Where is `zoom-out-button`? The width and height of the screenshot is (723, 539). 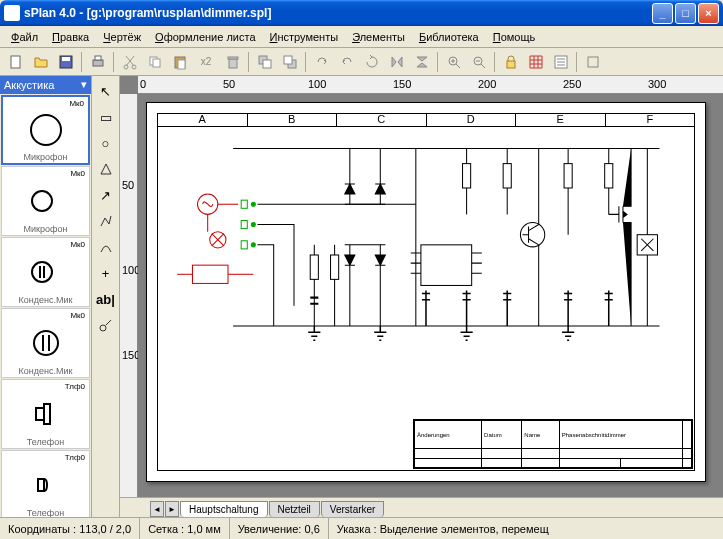
zoom-out-button is located at coordinates (478, 62).